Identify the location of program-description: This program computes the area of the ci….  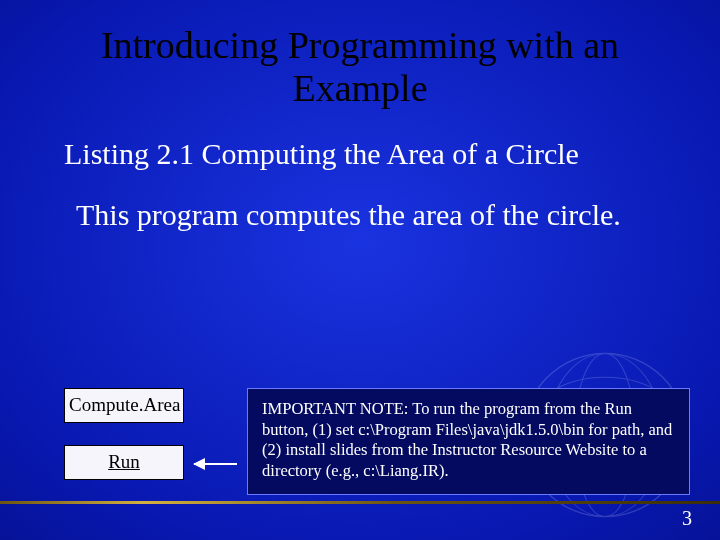
(360, 202).